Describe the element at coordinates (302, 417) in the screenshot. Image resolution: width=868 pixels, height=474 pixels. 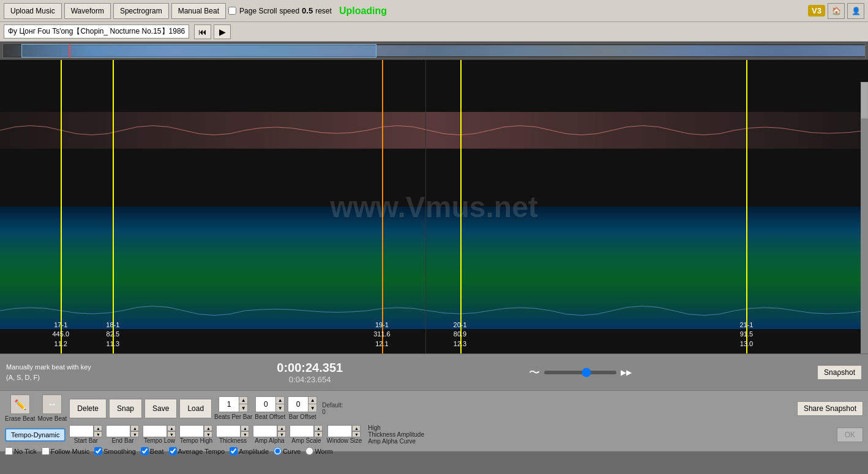
I see `bar-offset-label: Bar Offset` at that location.